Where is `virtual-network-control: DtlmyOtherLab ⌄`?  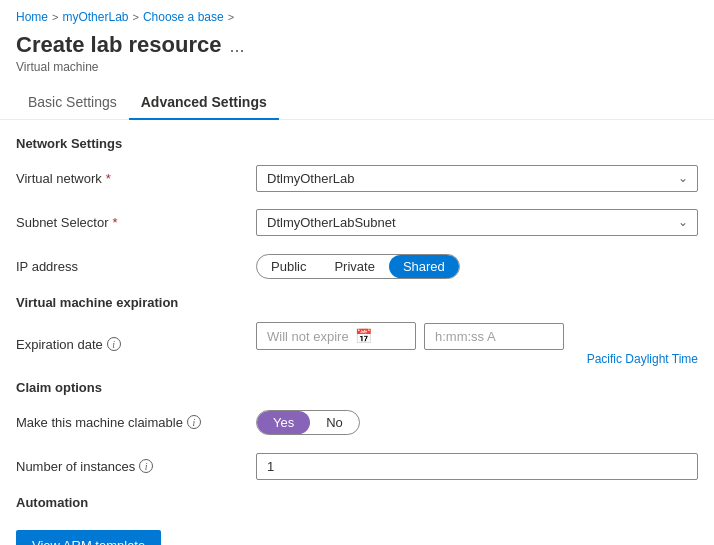 virtual-network-control: DtlmyOtherLab ⌄ is located at coordinates (477, 178).